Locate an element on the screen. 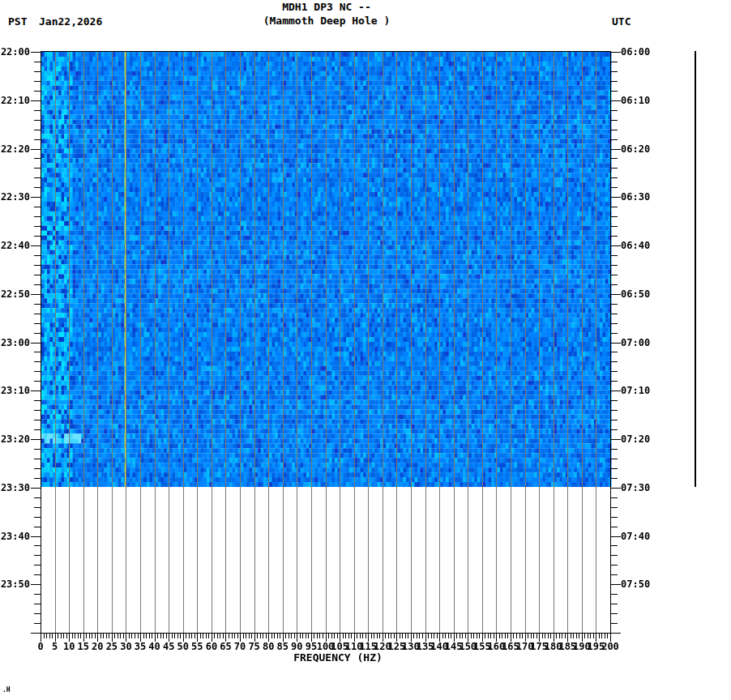 The height and width of the screenshot is (700, 731). right-time-label: 07:30 is located at coordinates (635, 488).